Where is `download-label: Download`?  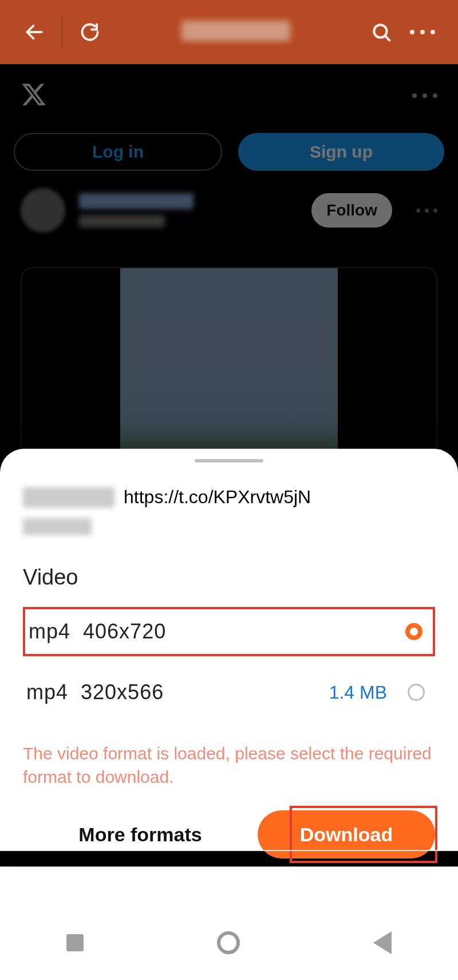
download-label: Download is located at coordinates (346, 834).